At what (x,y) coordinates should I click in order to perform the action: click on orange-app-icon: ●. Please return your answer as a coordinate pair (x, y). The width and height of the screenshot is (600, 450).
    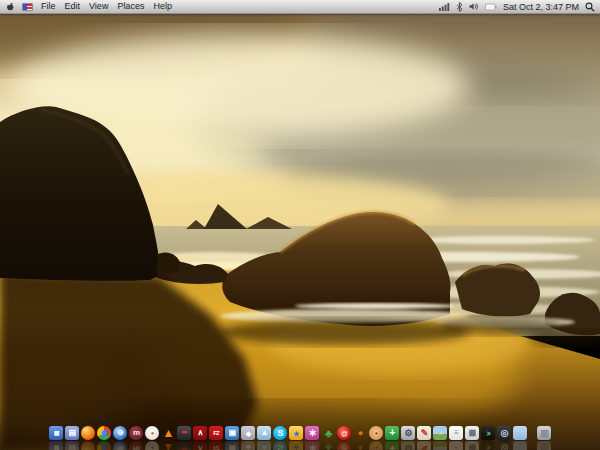
    Looking at the image, I should click on (360, 433).